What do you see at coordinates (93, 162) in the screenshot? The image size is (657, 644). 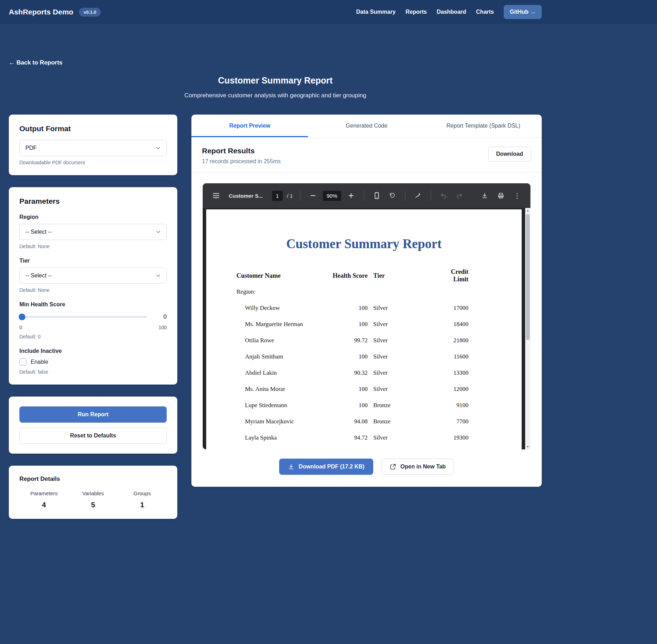 I see `output-format-helper: Downloadable PDF document` at bounding box center [93, 162].